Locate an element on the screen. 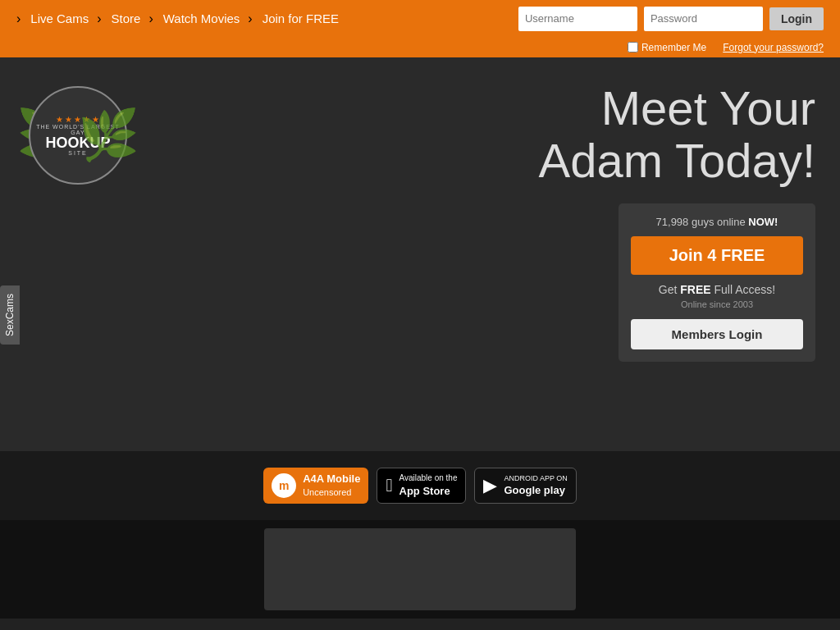  googleplay-text: ANDROID APP ON Google play is located at coordinates (535, 486).